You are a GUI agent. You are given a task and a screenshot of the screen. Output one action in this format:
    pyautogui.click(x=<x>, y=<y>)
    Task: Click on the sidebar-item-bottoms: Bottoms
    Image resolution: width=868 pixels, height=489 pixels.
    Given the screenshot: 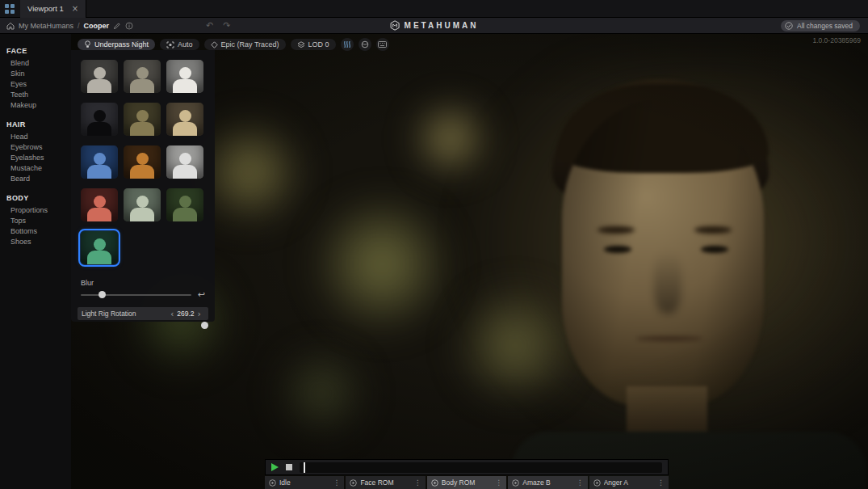 What is the action you would take?
    pyautogui.click(x=36, y=231)
    